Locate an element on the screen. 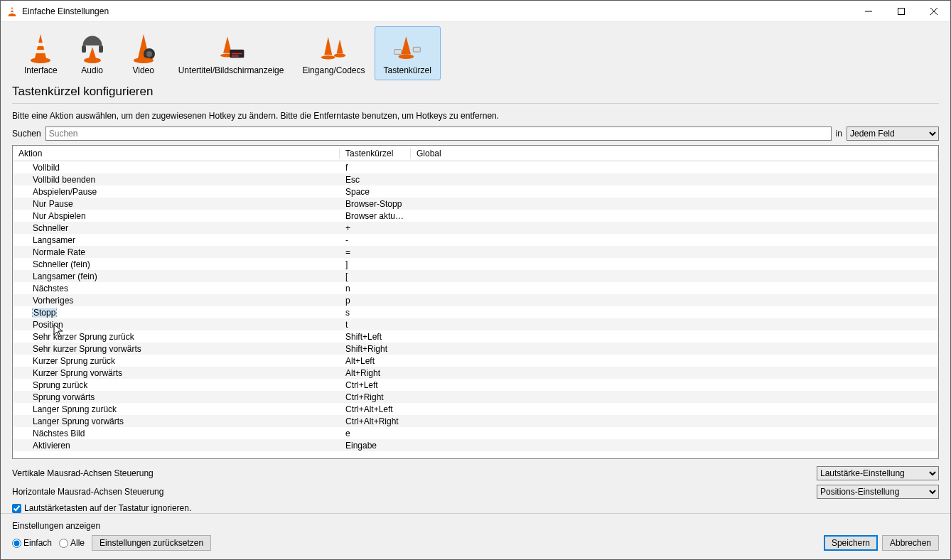 The width and height of the screenshot is (951, 560). hwheel-select: Positions-Einstellung is located at coordinates (878, 492).